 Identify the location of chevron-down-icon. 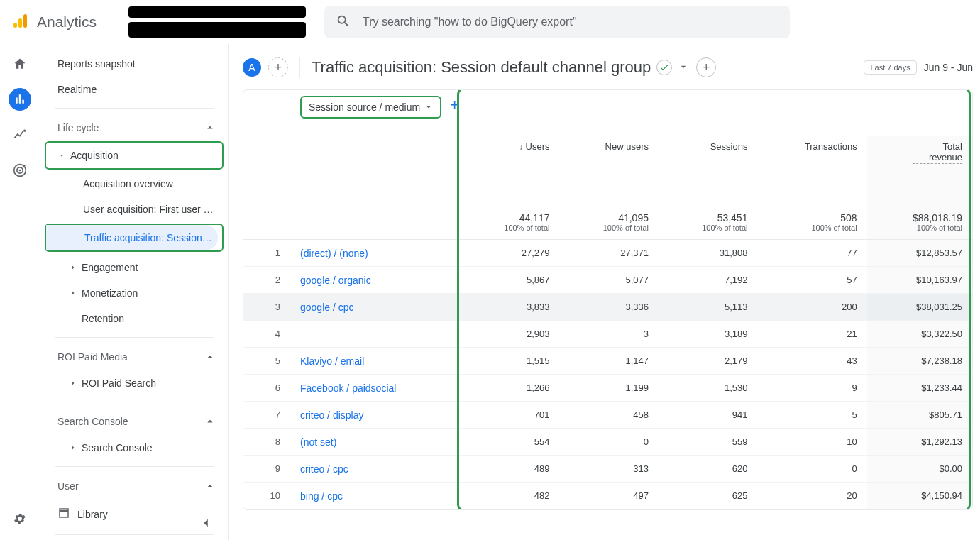
(429, 107).